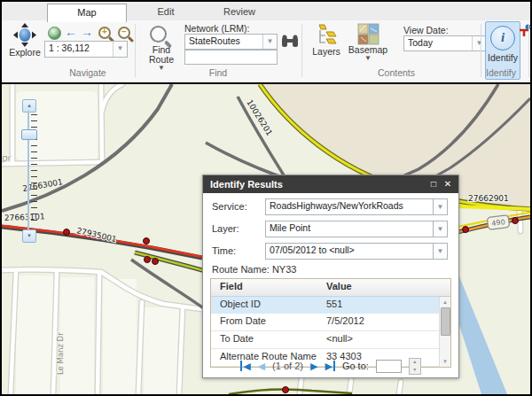 The image size is (532, 396). I want to click on layer-value: Mile Point, so click(290, 228).